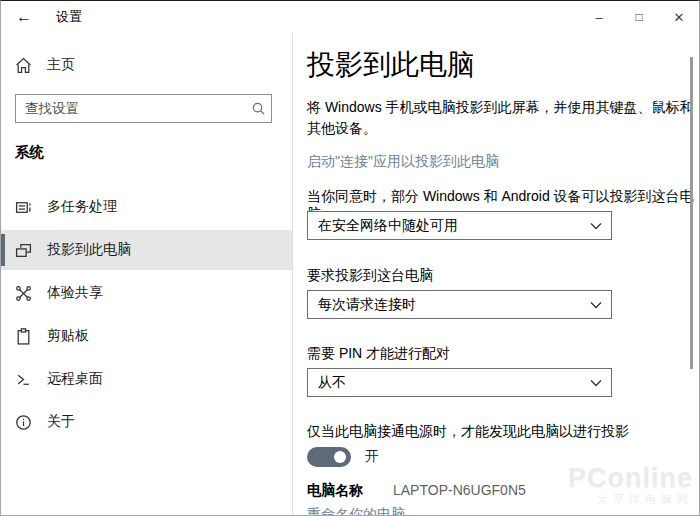 The width and height of the screenshot is (700, 516). Describe the element at coordinates (68, 336) in the screenshot. I see `sidebar-item-label: 剪贴板` at that location.